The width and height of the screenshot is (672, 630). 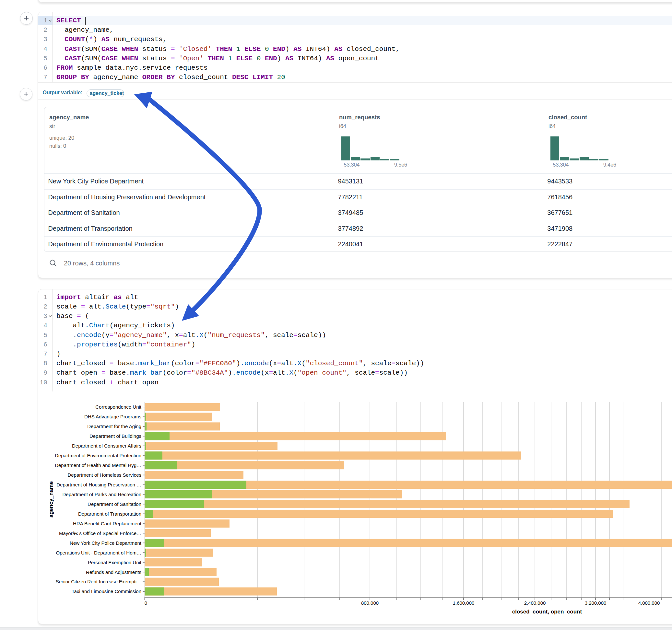 What do you see at coordinates (100, 533) in the screenshot?
I see `svg-text:Mayorâ€ s Office of Special En: Mayorâ€ s Office of Special Enforce…` at bounding box center [100, 533].